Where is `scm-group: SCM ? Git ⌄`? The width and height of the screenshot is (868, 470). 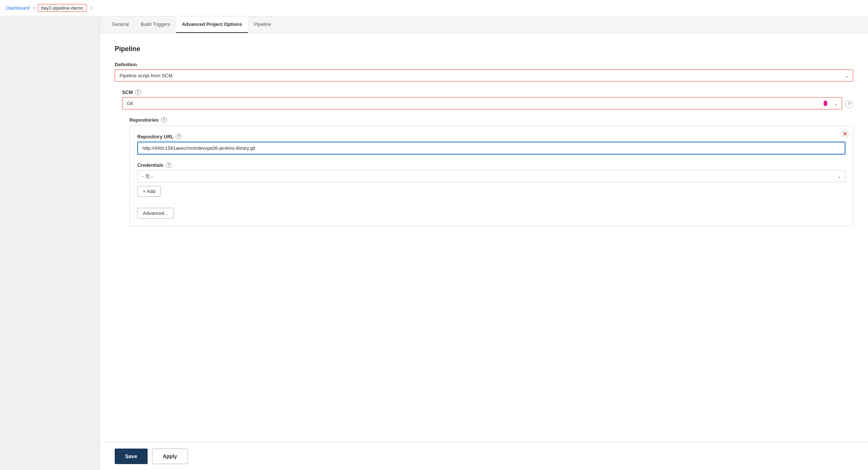 scm-group: SCM ? Git ⌄ is located at coordinates (488, 99).